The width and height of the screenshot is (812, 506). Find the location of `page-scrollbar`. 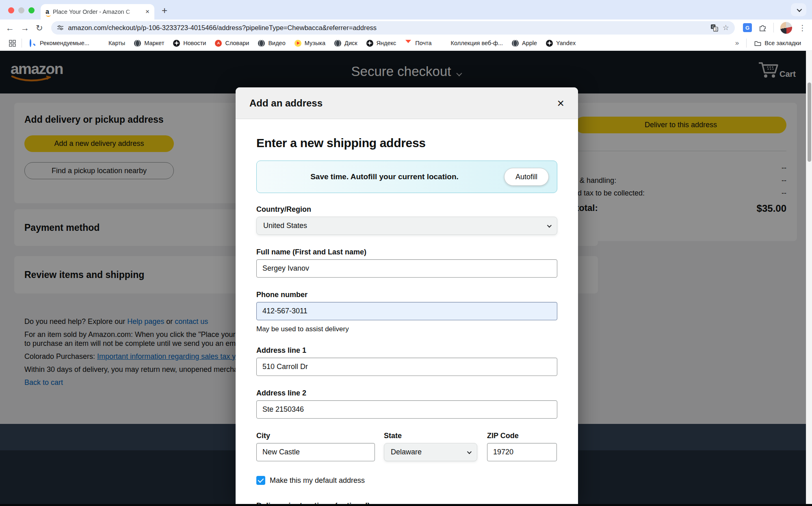

page-scrollbar is located at coordinates (809, 278).